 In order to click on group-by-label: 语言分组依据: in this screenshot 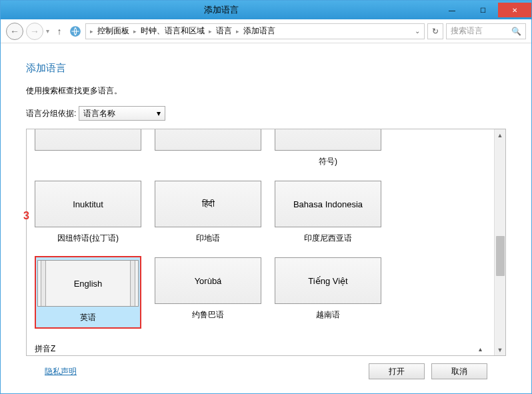, I will do `click(51, 113)`.